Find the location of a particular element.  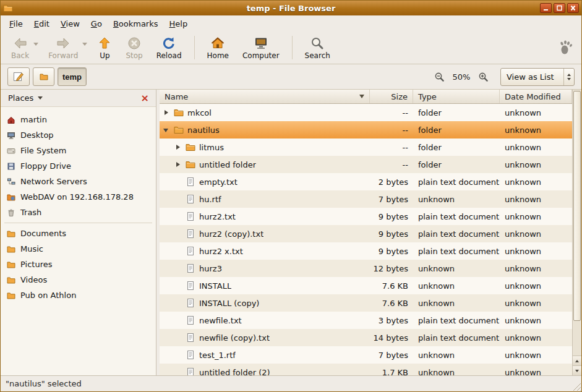

menu-bookmarks: Bookmarks is located at coordinates (136, 23).